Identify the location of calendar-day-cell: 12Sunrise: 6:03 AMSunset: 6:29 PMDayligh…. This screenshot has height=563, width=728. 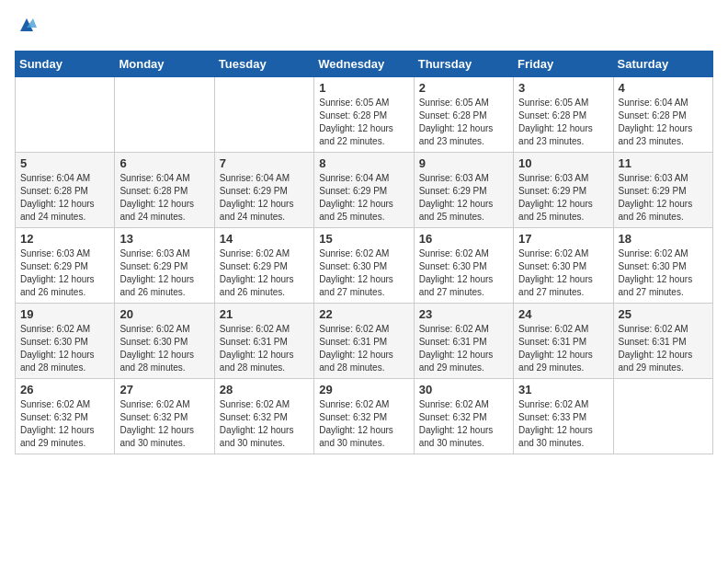
(65, 266).